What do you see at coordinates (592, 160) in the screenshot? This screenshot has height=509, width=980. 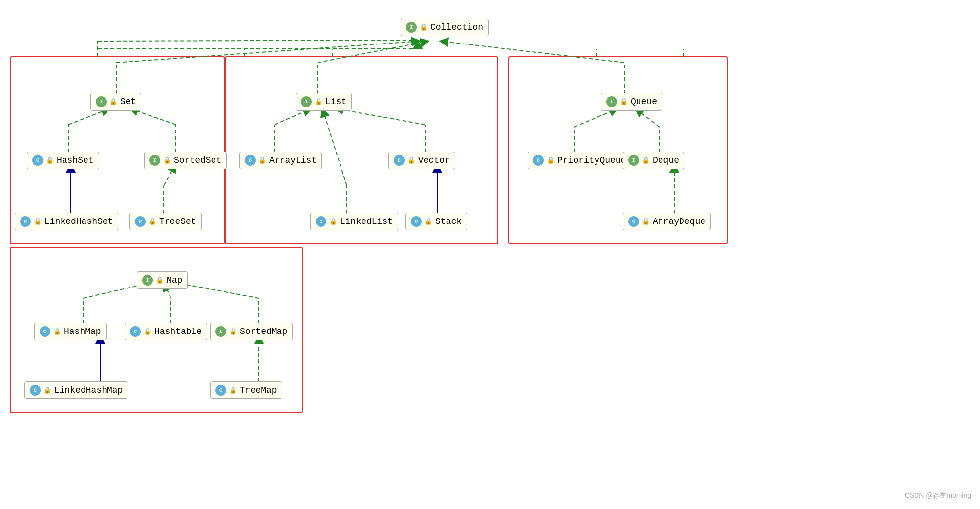 I see `label-priorityqueue: PriorityQueue` at bounding box center [592, 160].